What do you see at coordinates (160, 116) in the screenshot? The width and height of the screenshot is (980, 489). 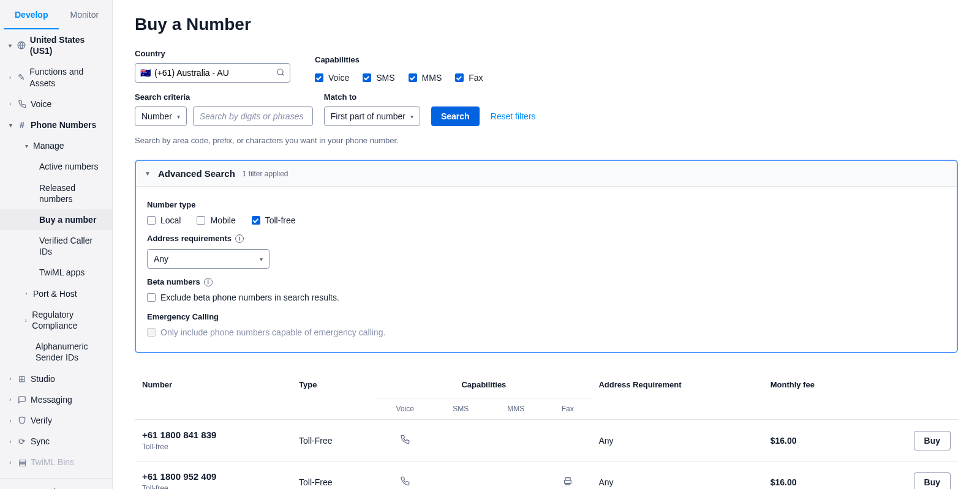 I see `criteria-select: Number▾` at bounding box center [160, 116].